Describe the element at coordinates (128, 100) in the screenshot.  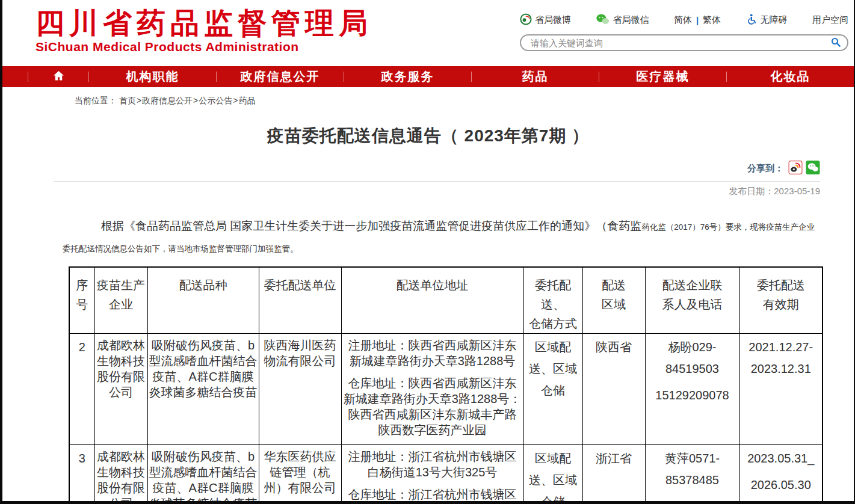
I see `breadcrumb-home: 首页` at that location.